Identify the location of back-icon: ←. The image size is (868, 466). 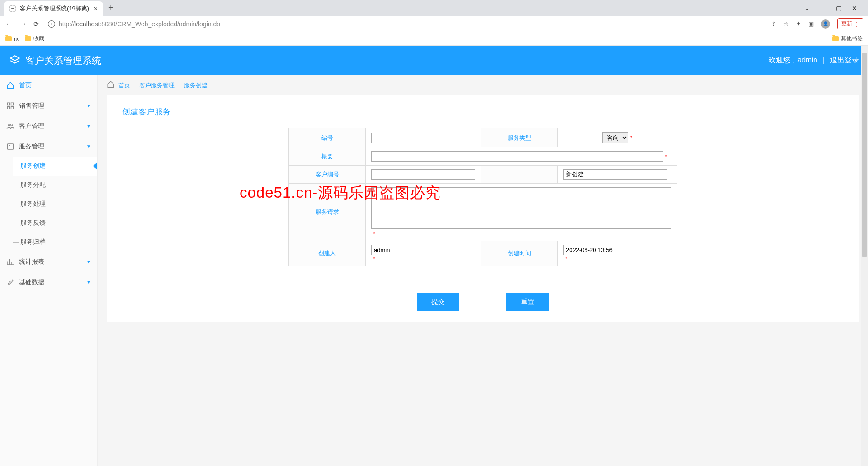
(9, 24).